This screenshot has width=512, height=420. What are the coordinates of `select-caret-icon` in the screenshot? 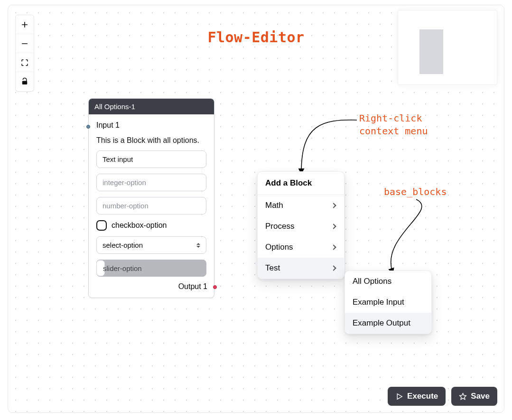 It's located at (198, 245).